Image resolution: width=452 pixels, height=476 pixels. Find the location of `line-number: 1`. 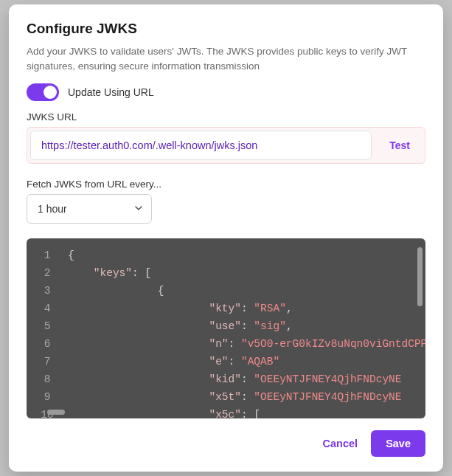

line-number: 1 is located at coordinates (47, 256).